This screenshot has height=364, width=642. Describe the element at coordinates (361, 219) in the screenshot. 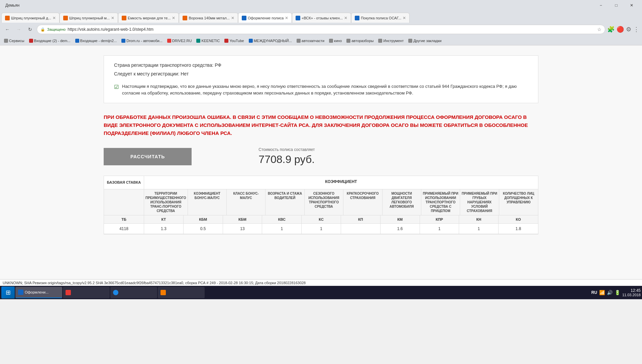

I see `abbrev-kp: КП` at that location.